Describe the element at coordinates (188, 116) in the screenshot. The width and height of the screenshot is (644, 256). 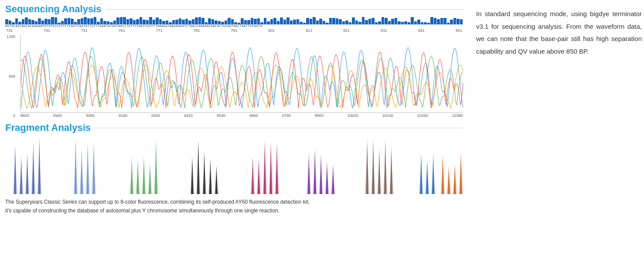
I see `xaxis-label: 9420` at that location.